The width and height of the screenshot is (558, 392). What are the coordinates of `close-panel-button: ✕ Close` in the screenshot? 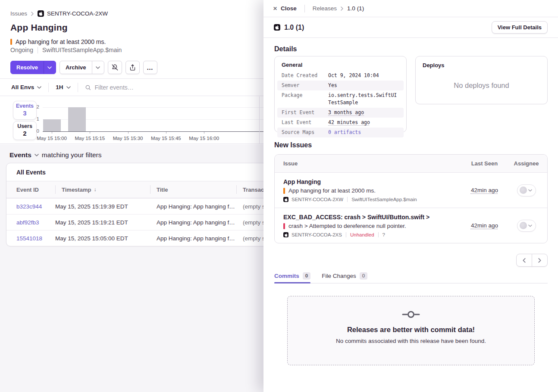 It's located at (285, 9).